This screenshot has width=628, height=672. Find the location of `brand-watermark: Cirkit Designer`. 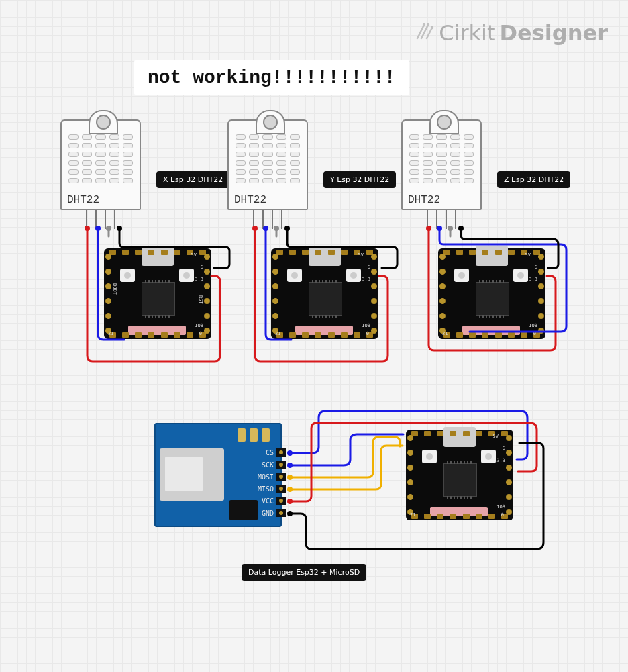

brand-watermark: Cirkit Designer is located at coordinates (511, 33).